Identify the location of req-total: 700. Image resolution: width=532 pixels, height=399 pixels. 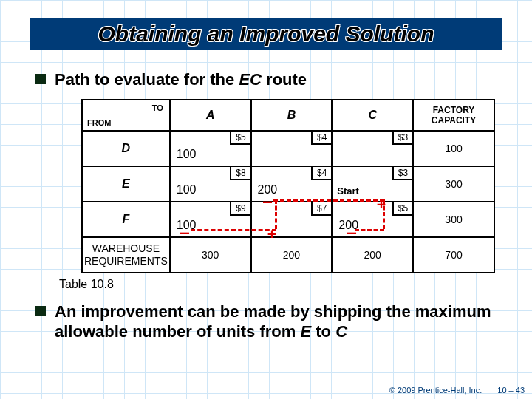
(454, 255).